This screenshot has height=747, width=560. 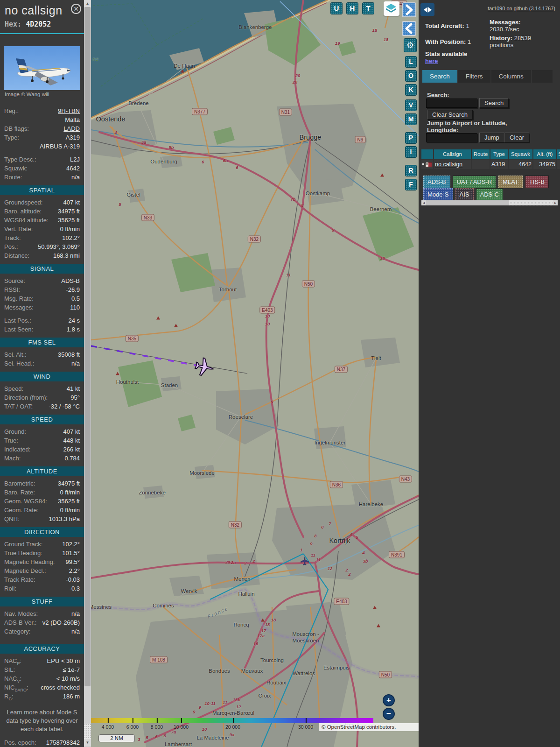 I want to click on city-label: La Madeleine, so click(x=213, y=738).